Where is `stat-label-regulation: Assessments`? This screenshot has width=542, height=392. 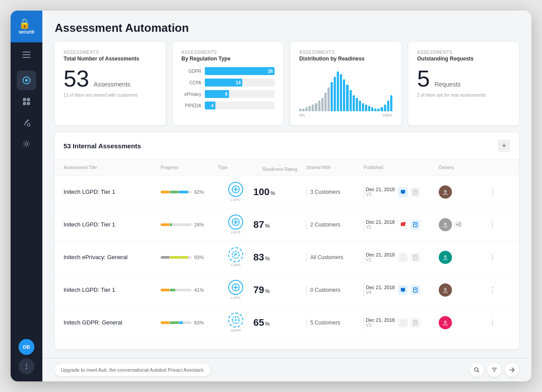
stat-label-regulation: Assessments is located at coordinates (228, 52).